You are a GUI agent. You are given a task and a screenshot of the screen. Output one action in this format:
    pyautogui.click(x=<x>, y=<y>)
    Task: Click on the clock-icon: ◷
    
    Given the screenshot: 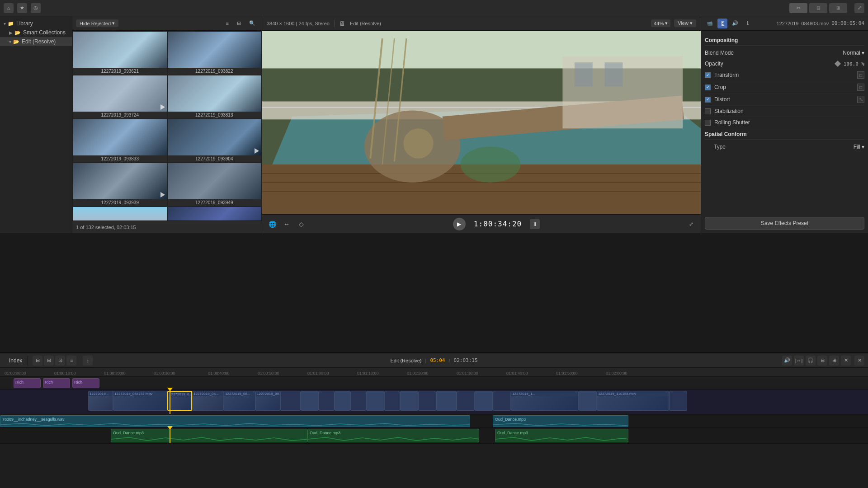 What is the action you would take?
    pyautogui.click(x=36, y=8)
    